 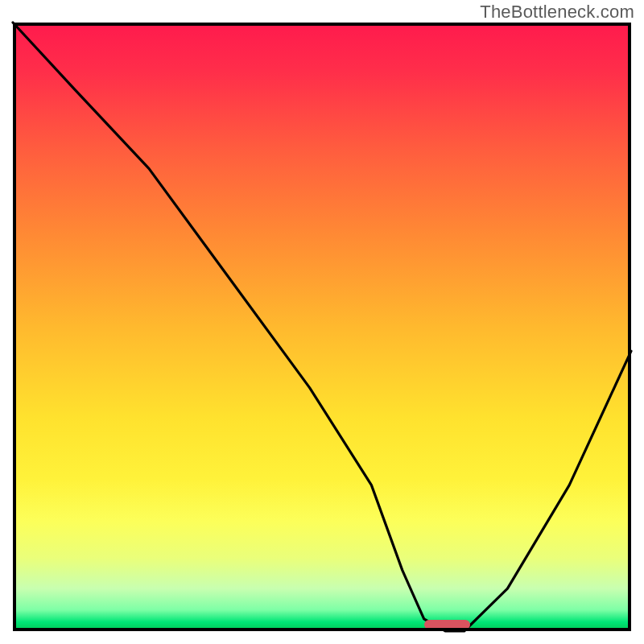 What do you see at coordinates (557, 12) in the screenshot?
I see `watermark-text: TheBottleneck.com` at bounding box center [557, 12].